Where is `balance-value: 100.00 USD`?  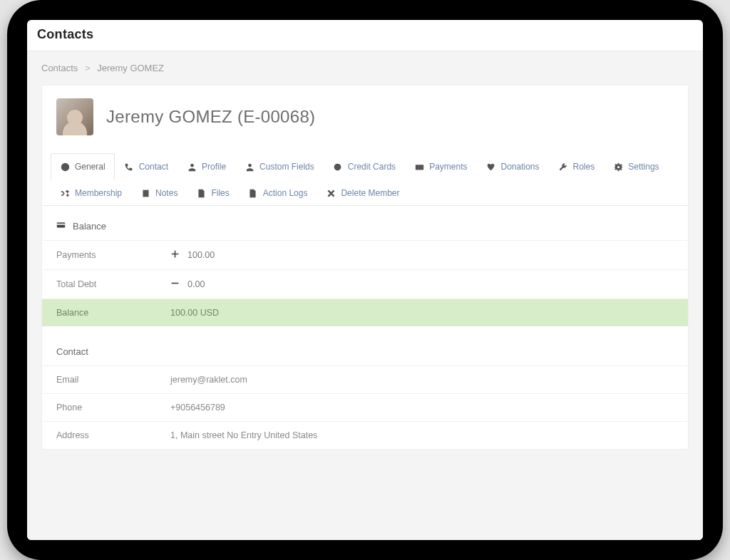
balance-value: 100.00 USD is located at coordinates (422, 313).